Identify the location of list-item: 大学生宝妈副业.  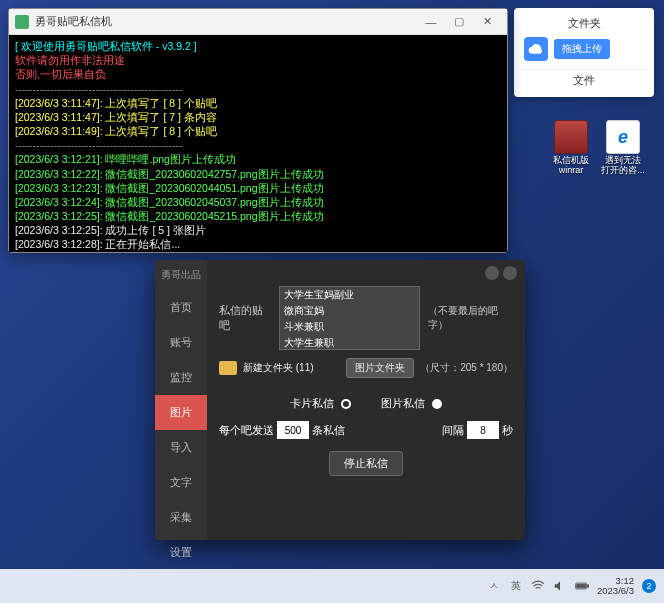
(350, 295).